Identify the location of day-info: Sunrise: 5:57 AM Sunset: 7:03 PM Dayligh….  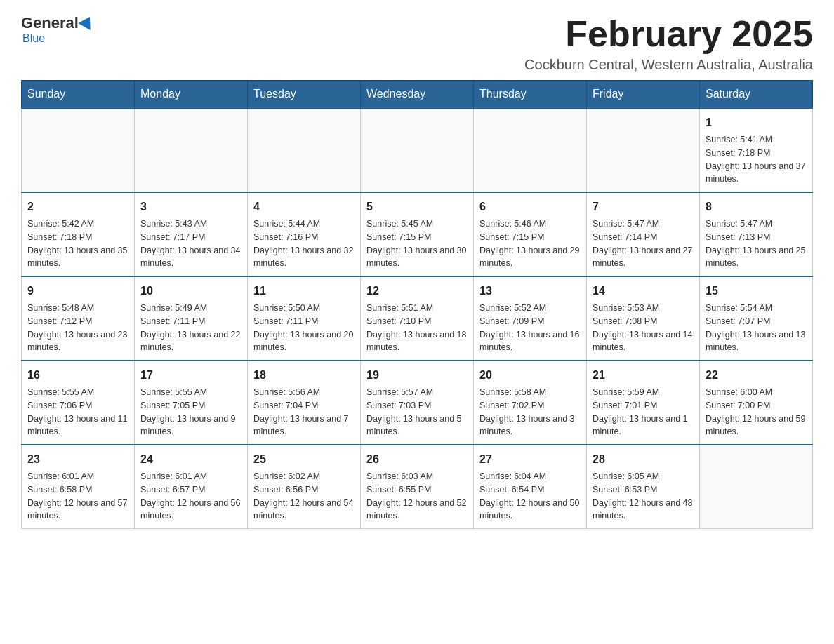
(417, 412).